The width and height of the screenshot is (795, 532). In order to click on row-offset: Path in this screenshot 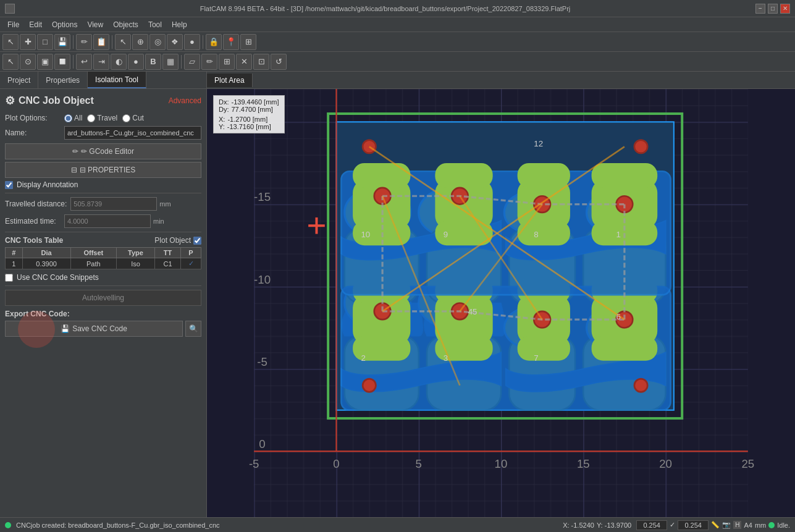, I will do `click(94, 264)`.